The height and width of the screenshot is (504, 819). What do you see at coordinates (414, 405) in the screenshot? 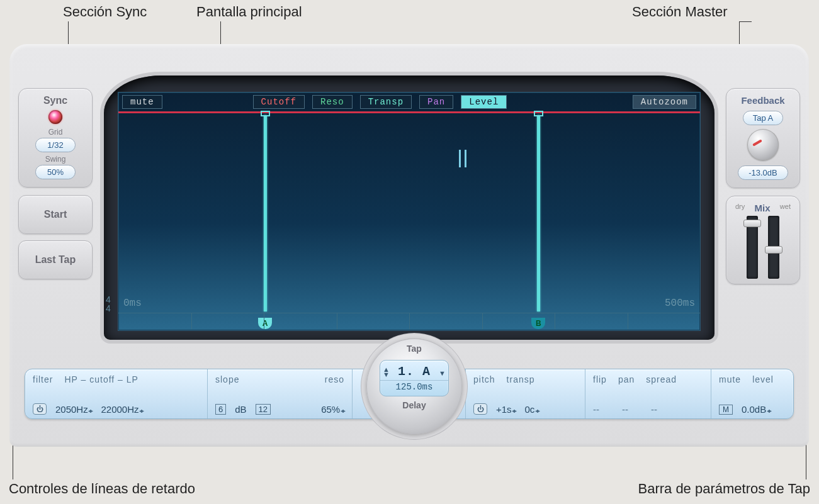
I see `tap-dial-bottom-label: Delay` at bounding box center [414, 405].